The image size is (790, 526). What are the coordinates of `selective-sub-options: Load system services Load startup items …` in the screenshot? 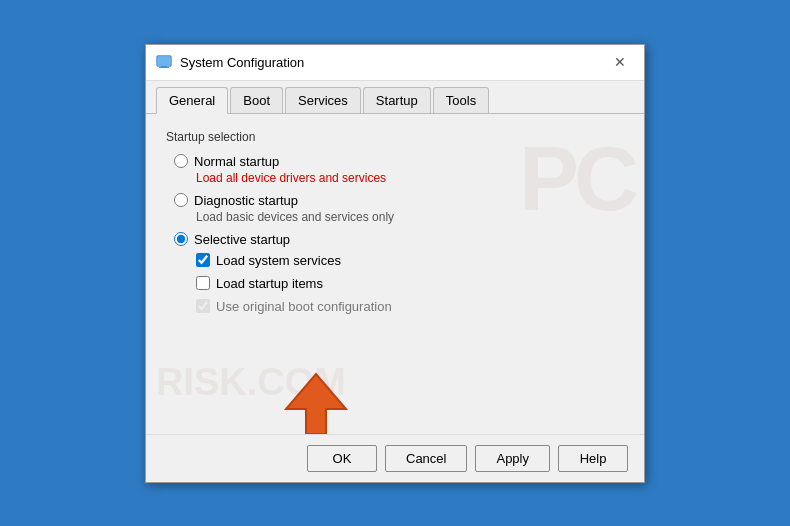 It's located at (399, 284).